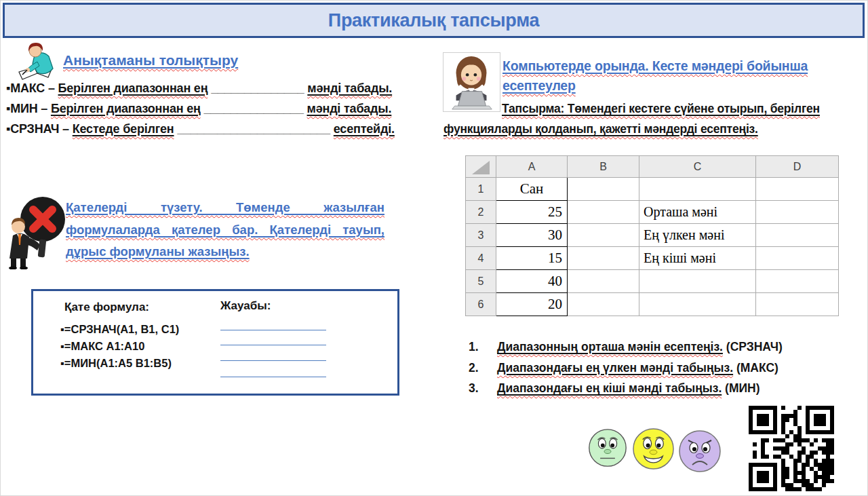 Image resolution: width=868 pixels, height=496 pixels. I want to click on cell-a1: Сан, so click(532, 189).